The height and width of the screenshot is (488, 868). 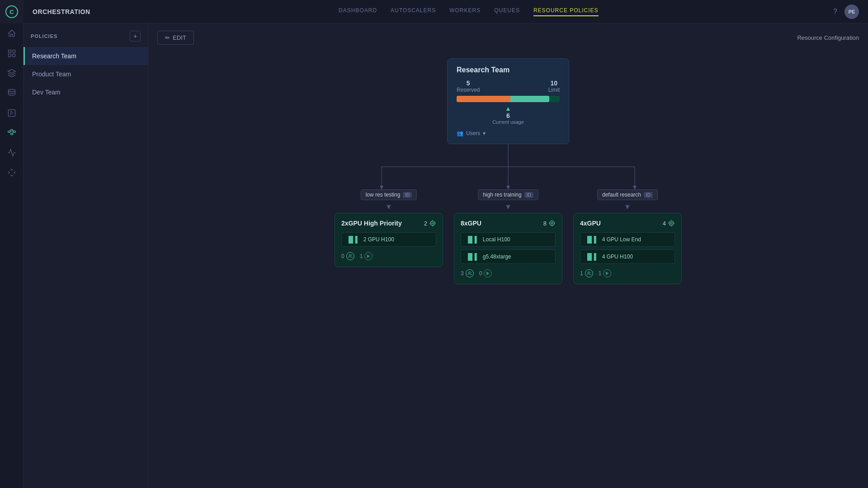 What do you see at coordinates (353, 239) in the screenshot?
I see `bar-icon-1: ▐▌▌` at bounding box center [353, 239].